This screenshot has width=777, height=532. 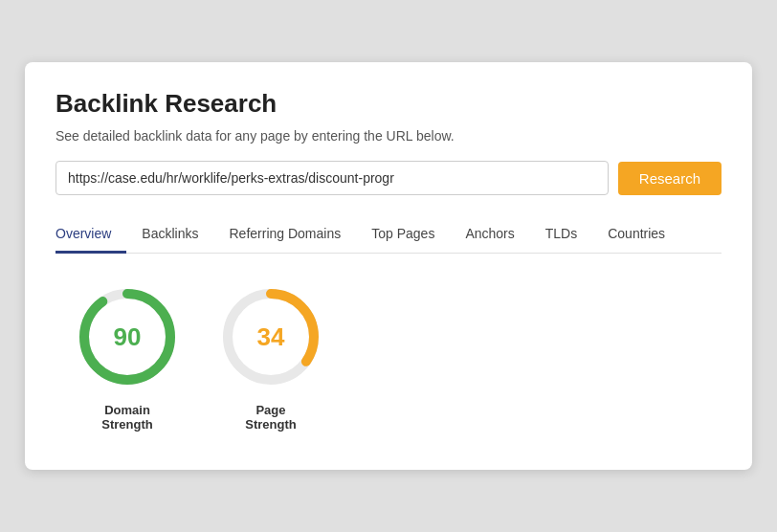 I want to click on domain-strength-value: 90, so click(x=128, y=337).